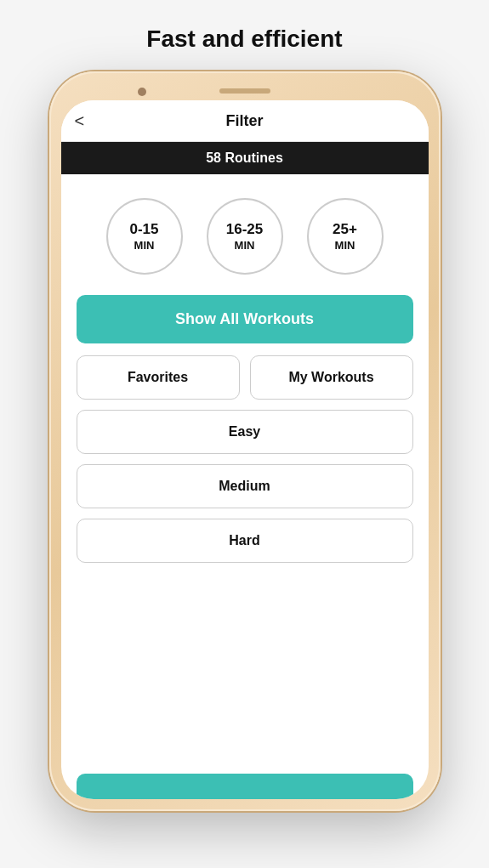 This screenshot has width=489, height=868. What do you see at coordinates (345, 245) in the screenshot?
I see `duration-unit-25plus: MIN` at bounding box center [345, 245].